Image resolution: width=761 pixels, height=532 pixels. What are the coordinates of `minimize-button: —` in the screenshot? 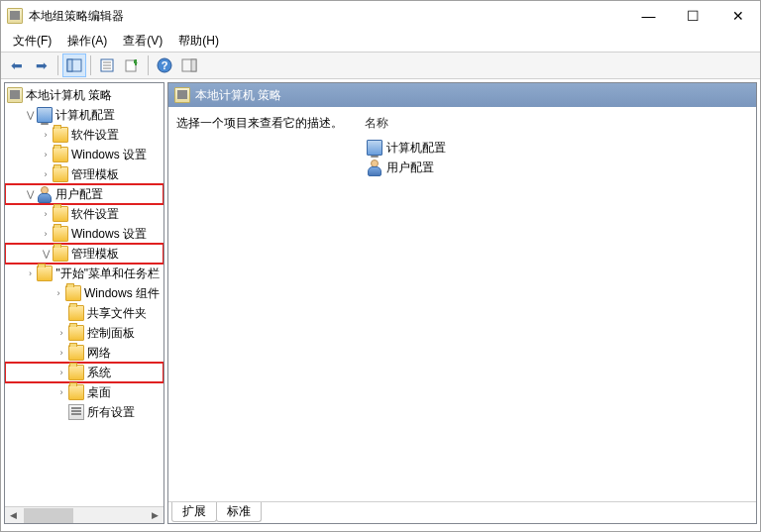 It's located at (648, 16).